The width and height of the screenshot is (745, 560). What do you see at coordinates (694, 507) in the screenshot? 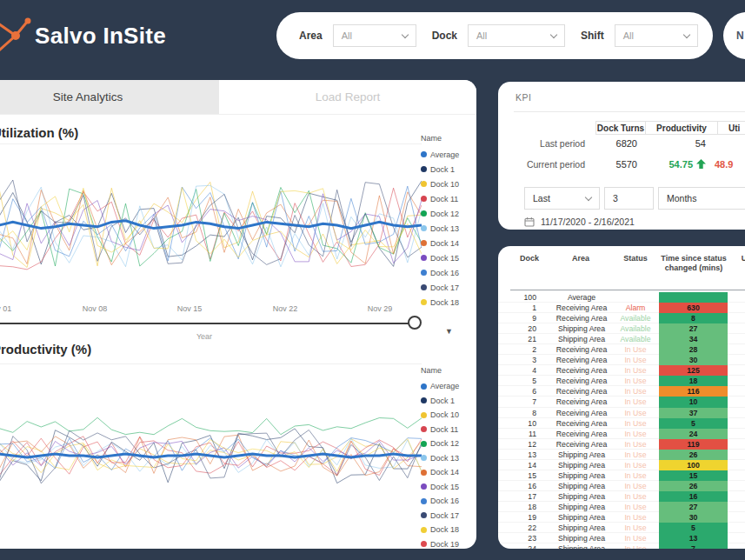
I see `cell-time-since: 27` at bounding box center [694, 507].